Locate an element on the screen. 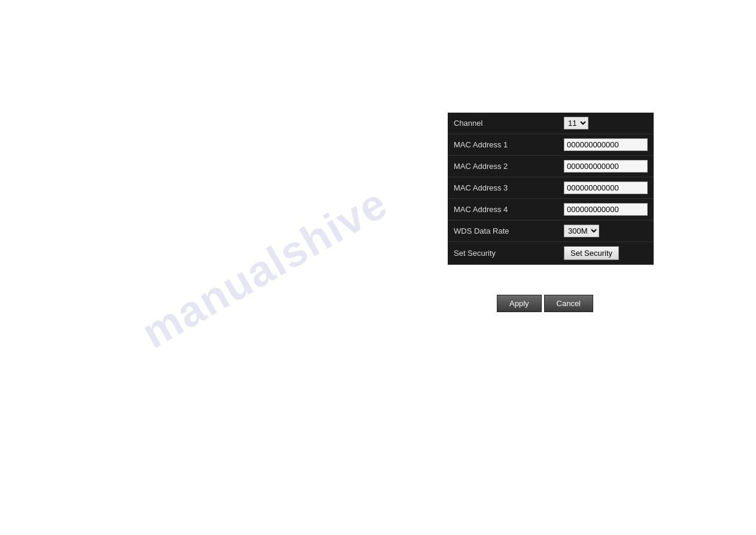  set-security-cell: Set Security is located at coordinates (606, 253).